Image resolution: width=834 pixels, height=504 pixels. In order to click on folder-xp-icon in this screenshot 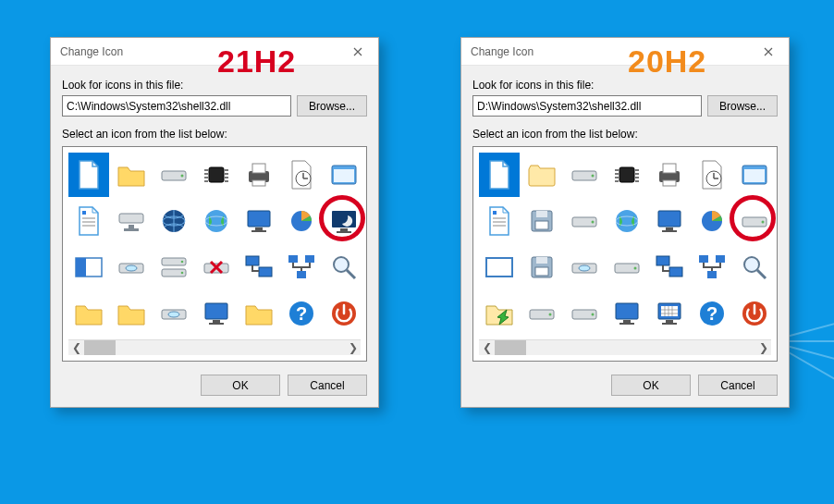, I will do `click(542, 175)`.